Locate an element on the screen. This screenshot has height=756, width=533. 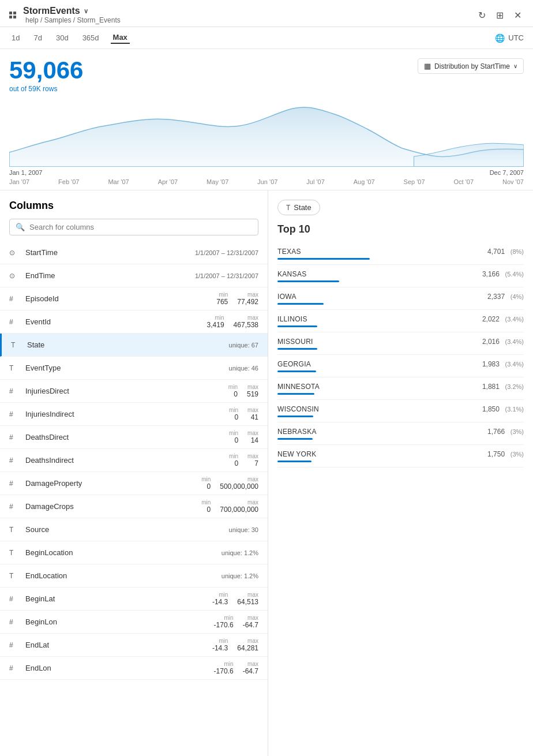
distribution-button: ▦ Distribution by StartTime ∨ is located at coordinates (471, 66).